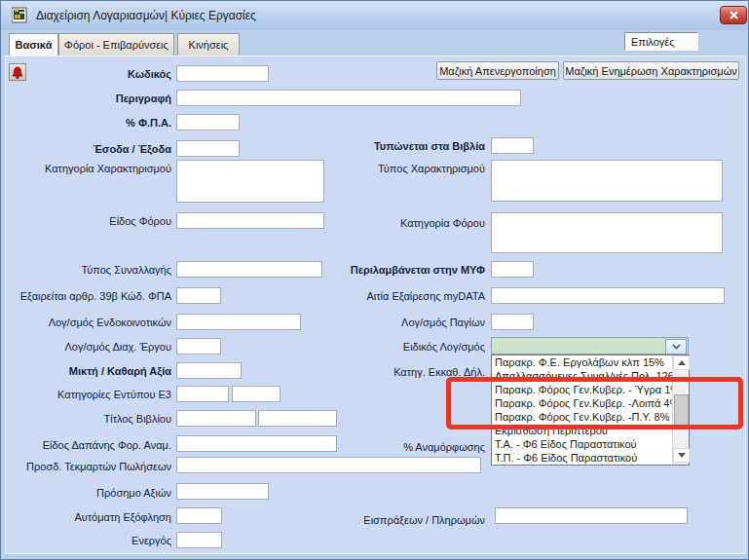 Image resolution: width=749 pixels, height=560 pixels. I want to click on field-label-anamorfosis: % Αναμόρφωσης, so click(401, 447).